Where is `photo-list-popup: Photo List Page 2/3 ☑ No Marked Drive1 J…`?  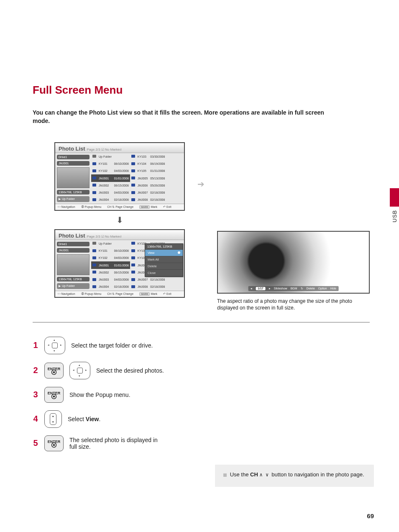
photo-list-popup: Photo List Page 2/3 ☑ No Marked Drive1 J… is located at coordinates (120, 263).